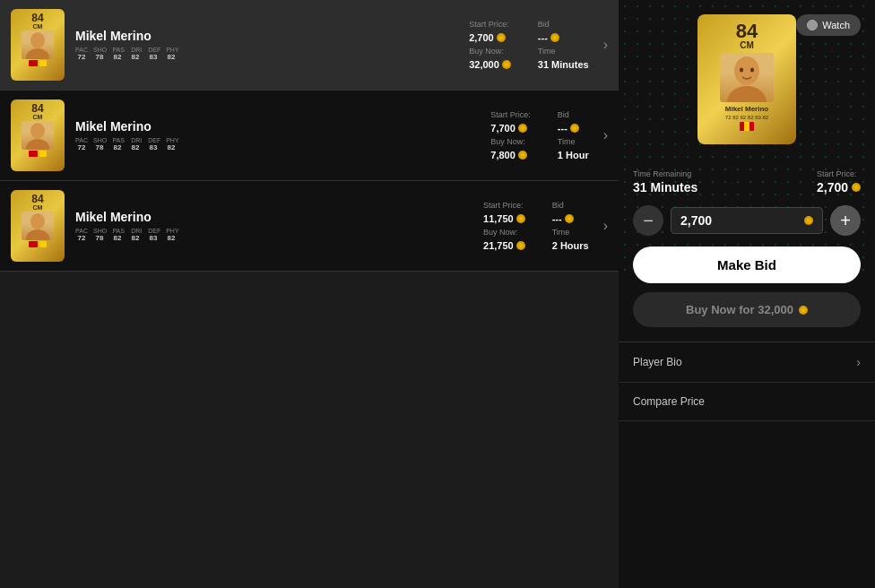  Describe the element at coordinates (523, 128) in the screenshot. I see `coin-icon-sp2` at that location.